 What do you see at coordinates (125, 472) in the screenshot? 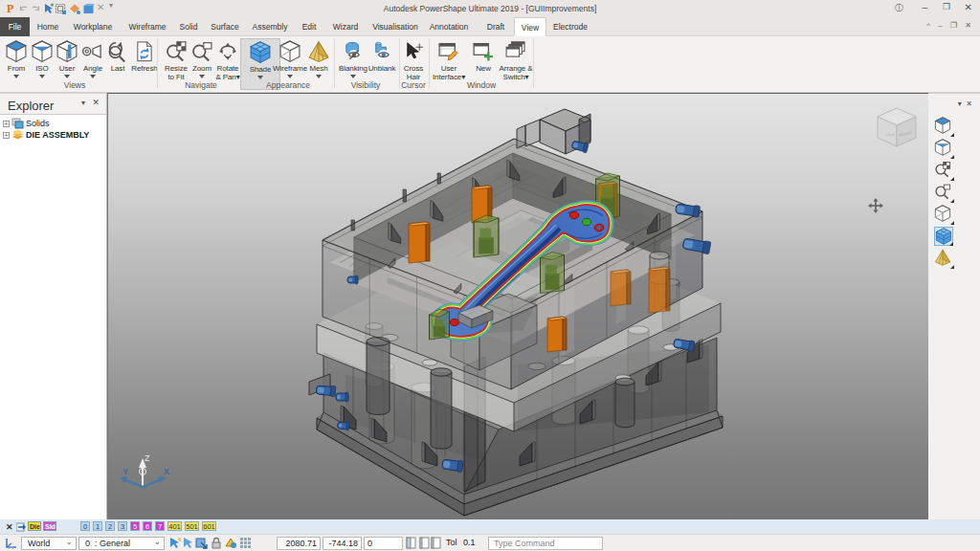
I see `svg-text: Y` at bounding box center [125, 472].